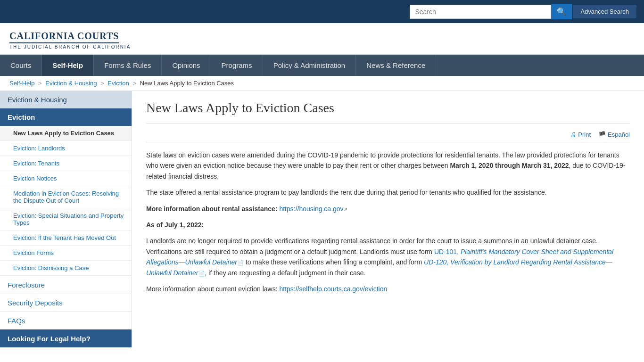 The height and width of the screenshot is (362, 644). I want to click on nav-item-self-help: Self-Help, so click(68, 65).